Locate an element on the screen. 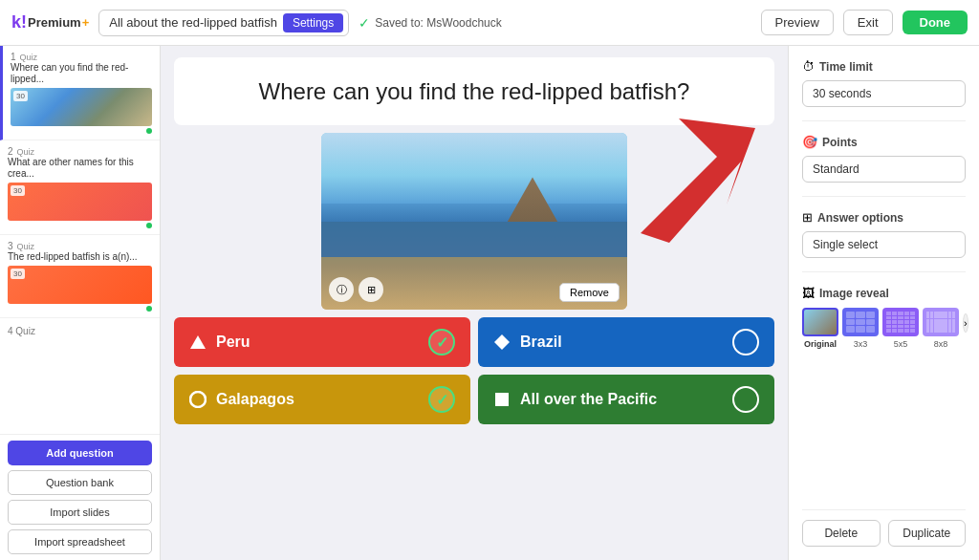 This screenshot has height=560, width=979. brand-logo: k!Premium+ is located at coordinates (50, 23).